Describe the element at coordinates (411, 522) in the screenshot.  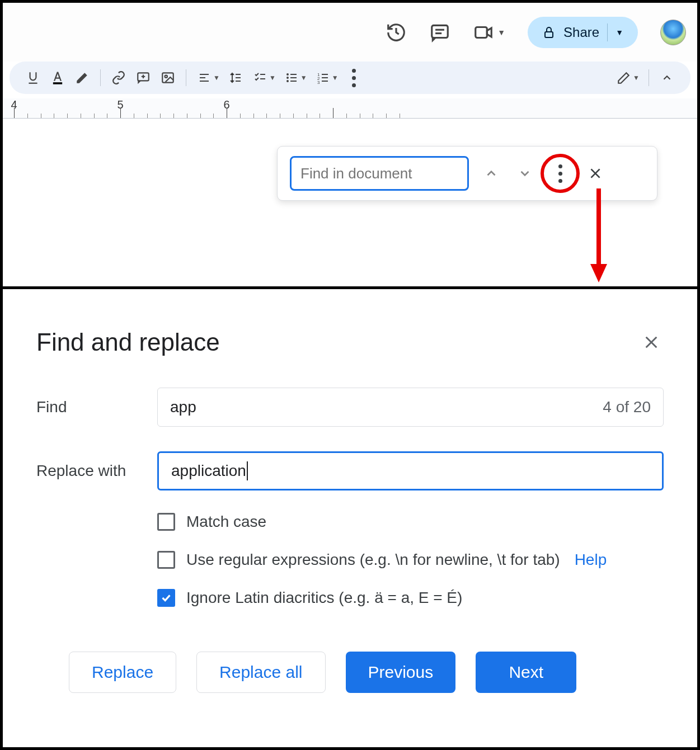
I see `match-case-option: Match case` at that location.